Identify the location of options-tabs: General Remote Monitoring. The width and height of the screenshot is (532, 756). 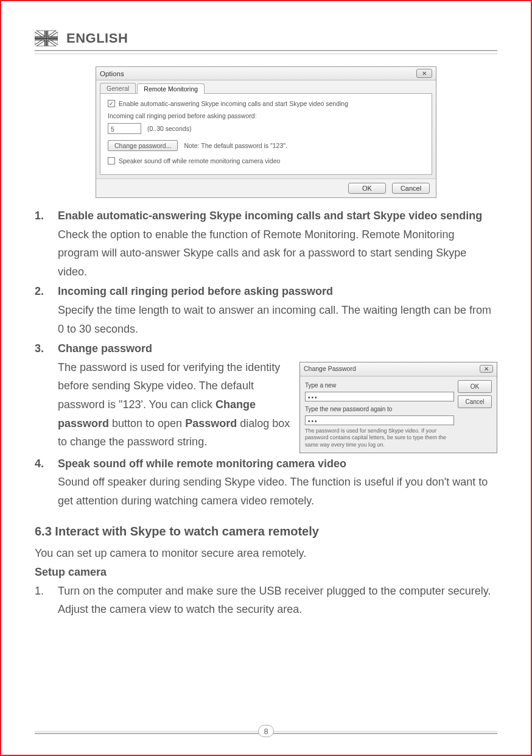
(266, 87).